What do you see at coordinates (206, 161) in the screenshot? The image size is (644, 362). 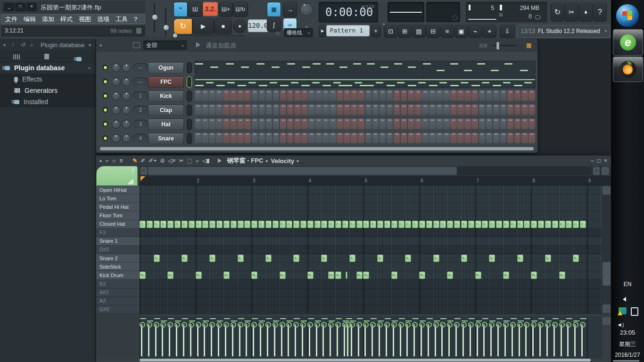 I see `playback-tool-icon: ◁▮` at bounding box center [206, 161].